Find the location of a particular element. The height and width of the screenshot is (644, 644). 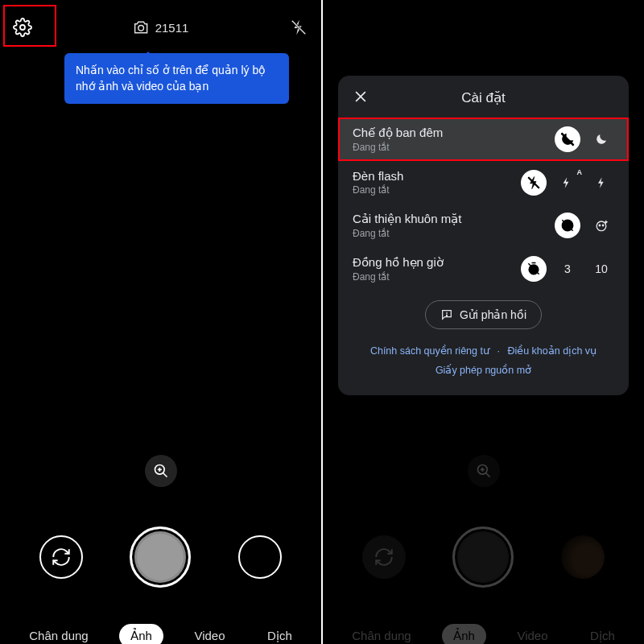

flash-off-option is located at coordinates (534, 183).